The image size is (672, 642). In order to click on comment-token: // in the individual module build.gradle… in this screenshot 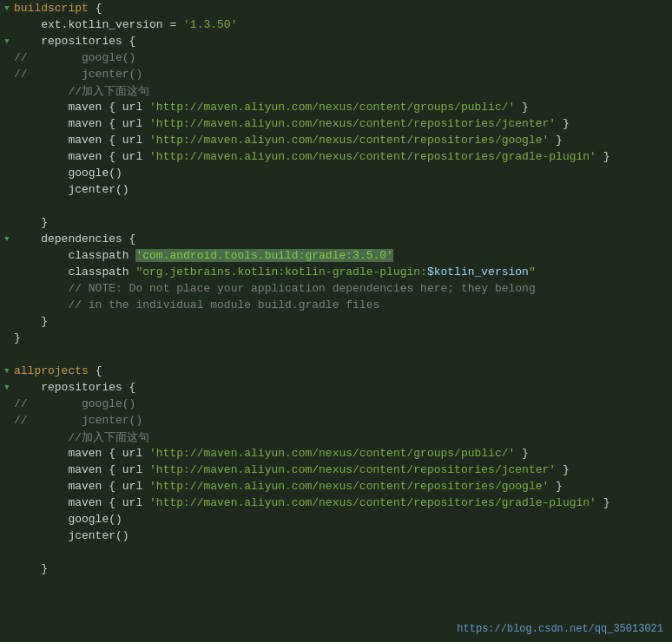, I will do `click(196, 305)`.